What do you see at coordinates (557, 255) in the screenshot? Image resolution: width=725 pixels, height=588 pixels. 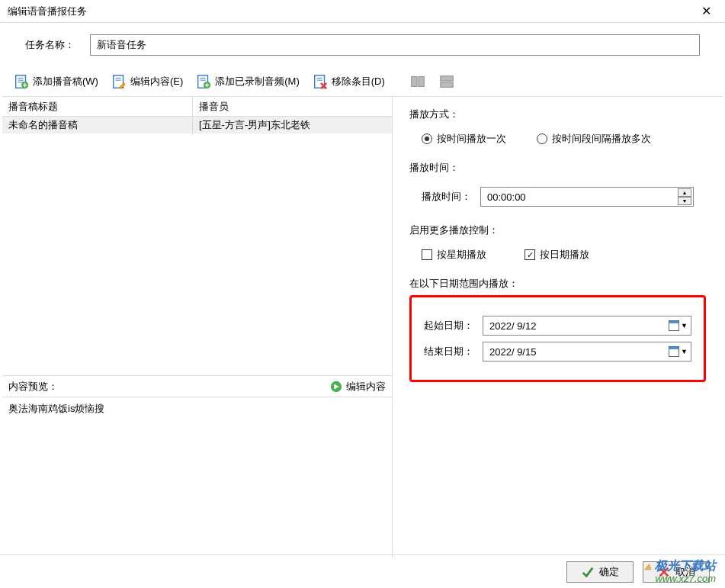 I see `checkbox-by-date: ✓ 按日期播放` at bounding box center [557, 255].